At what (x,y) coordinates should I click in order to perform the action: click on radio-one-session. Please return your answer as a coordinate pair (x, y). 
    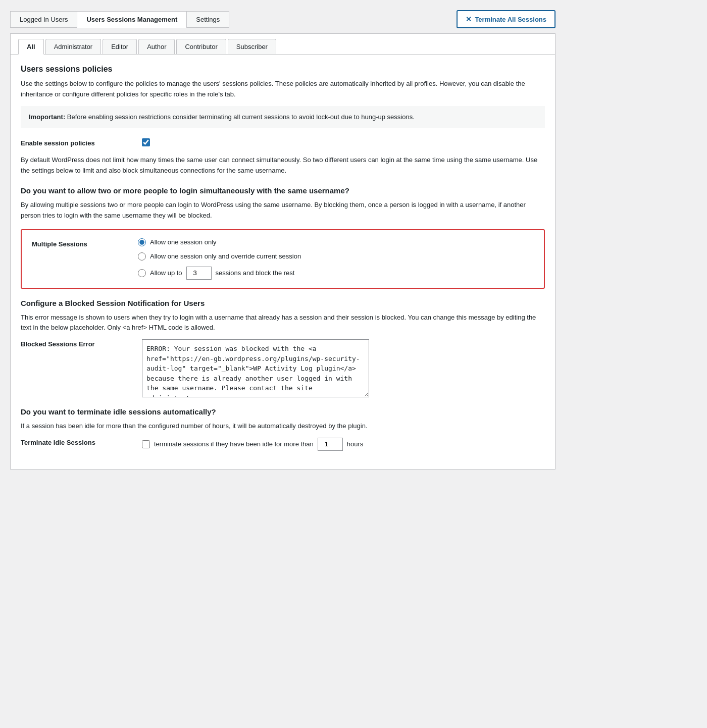
    Looking at the image, I should click on (142, 242).